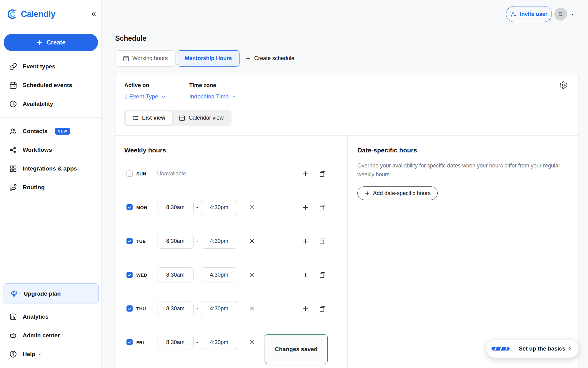 The image size is (588, 368). What do you see at coordinates (51, 187) in the screenshot?
I see `sidebar-item-routing: Routing` at bounding box center [51, 187].